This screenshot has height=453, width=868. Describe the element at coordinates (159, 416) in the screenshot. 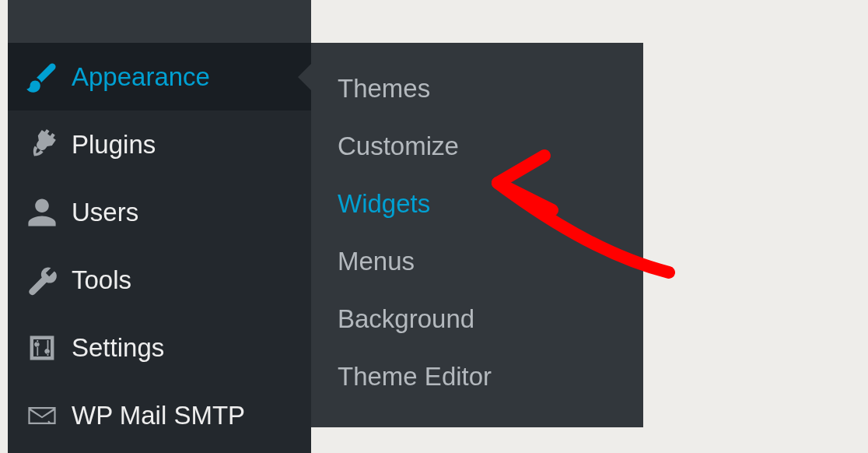

I see `sidebar-item-wp-mail-smtp: WP Mail SMTP` at that location.